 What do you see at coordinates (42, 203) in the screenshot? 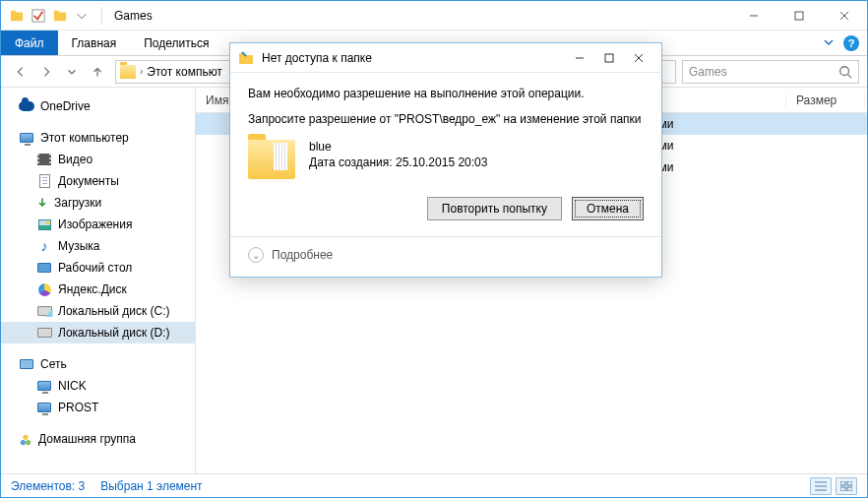
I see `download-icon` at bounding box center [42, 203].